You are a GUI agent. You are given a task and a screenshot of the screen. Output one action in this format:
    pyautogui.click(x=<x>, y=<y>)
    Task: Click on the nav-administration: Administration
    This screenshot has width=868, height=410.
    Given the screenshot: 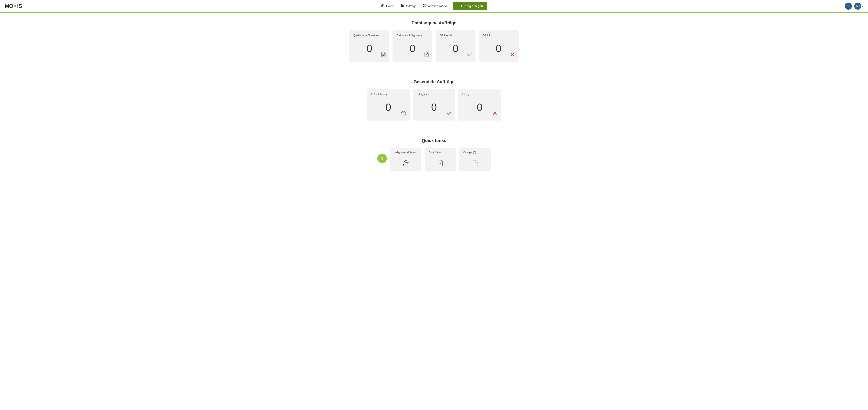 What is the action you would take?
    pyautogui.click(x=435, y=6)
    